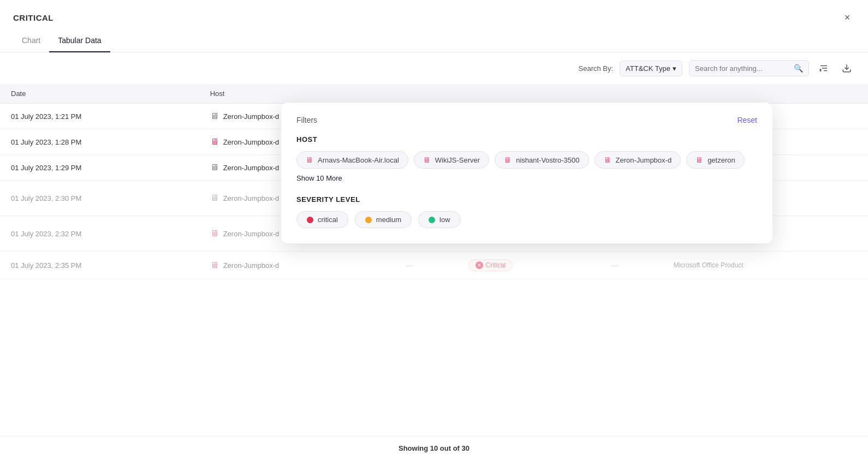 This screenshot has height=460, width=868. What do you see at coordinates (596, 69) in the screenshot?
I see `search-by-label: Search By:` at bounding box center [596, 69].